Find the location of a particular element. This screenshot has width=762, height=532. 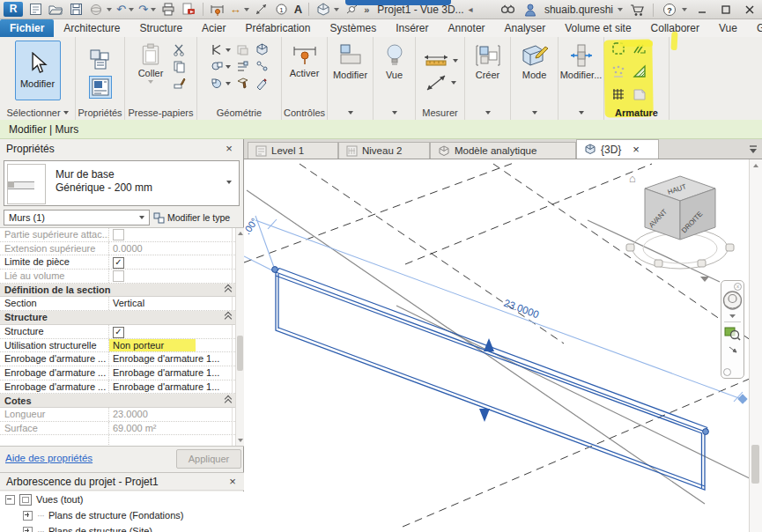

property-grid-scrollbar is located at coordinates (240, 336).